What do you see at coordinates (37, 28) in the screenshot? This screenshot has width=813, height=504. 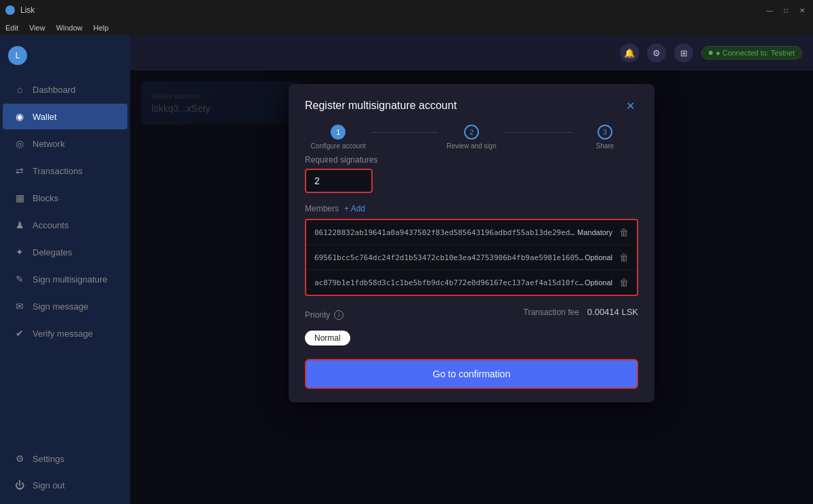 I see `menu-view: View` at bounding box center [37, 28].